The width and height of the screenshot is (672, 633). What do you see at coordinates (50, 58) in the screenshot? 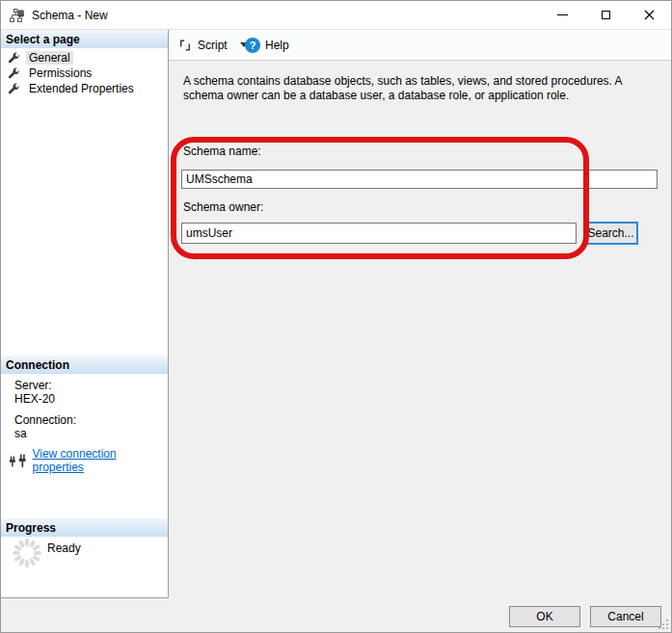
I see `sidebar-item-label: General` at bounding box center [50, 58].